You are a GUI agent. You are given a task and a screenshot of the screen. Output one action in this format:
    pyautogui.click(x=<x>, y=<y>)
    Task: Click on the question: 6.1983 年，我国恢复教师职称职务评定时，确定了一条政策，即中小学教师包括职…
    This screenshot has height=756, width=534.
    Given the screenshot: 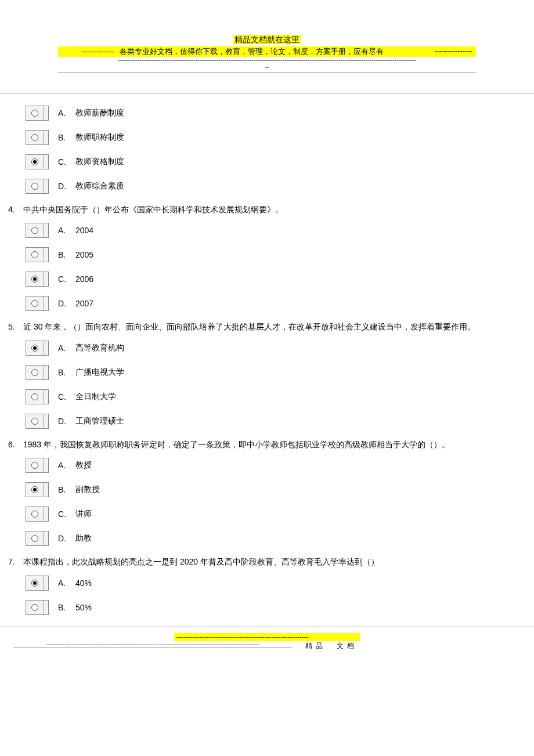 What is the action you would take?
    pyautogui.click(x=267, y=492)
    